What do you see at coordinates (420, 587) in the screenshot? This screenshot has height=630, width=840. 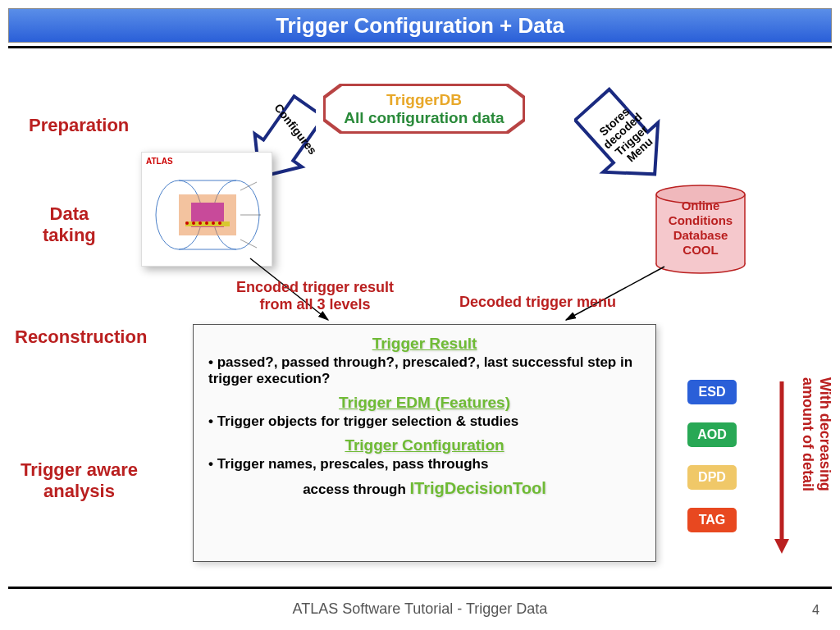 I see `footer-line` at bounding box center [420, 587].